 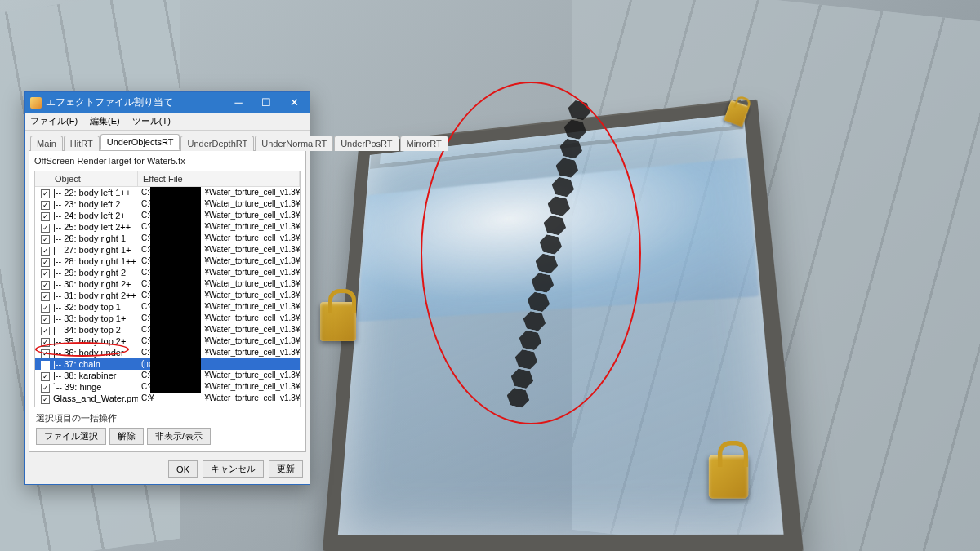 What do you see at coordinates (286, 469) in the screenshot?
I see `update-button: 更新` at bounding box center [286, 469].